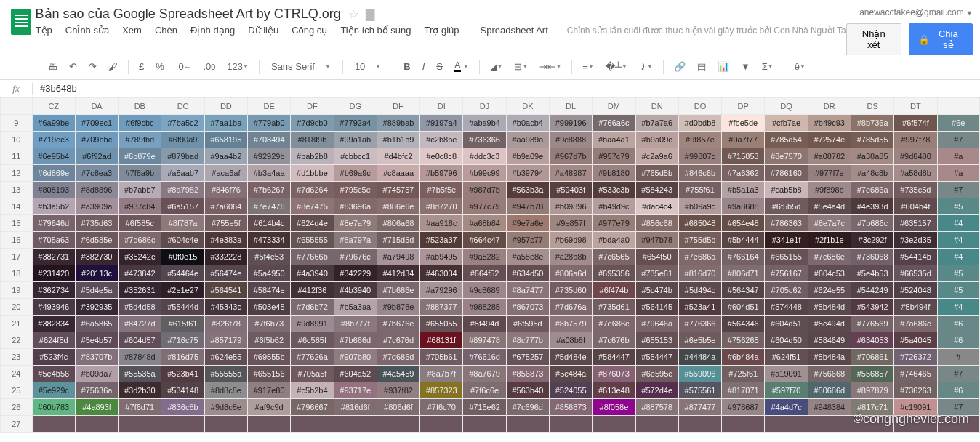 The width and height of the screenshot is (980, 442). I want to click on formula-input: #3b648b, so click(55, 89).